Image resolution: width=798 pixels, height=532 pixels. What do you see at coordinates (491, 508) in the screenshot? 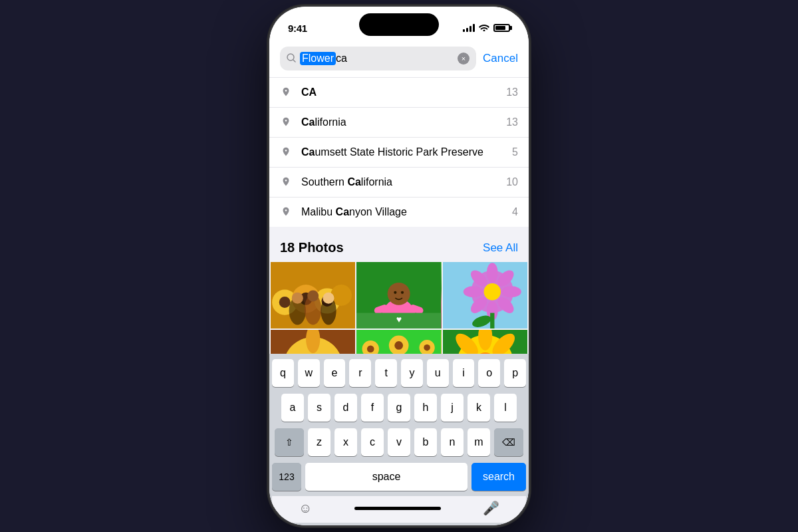
I see `microphone-icon: 🎤` at bounding box center [491, 508].